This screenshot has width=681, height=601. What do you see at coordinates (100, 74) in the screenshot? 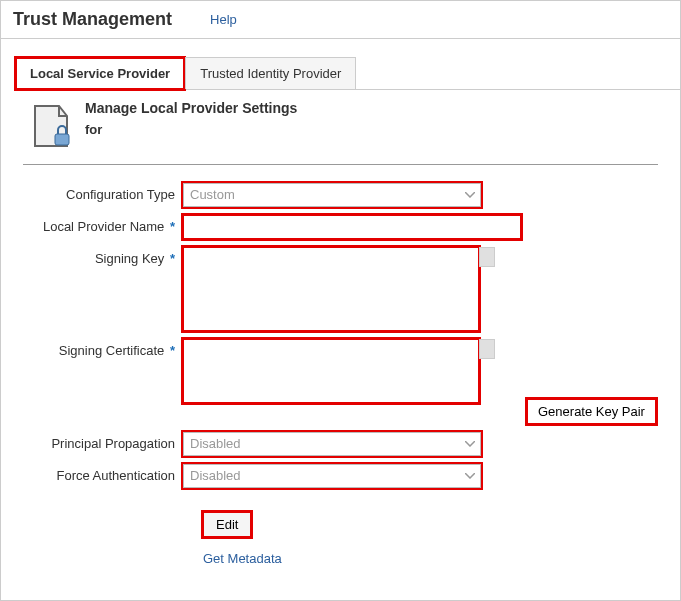
I see `tab-local-service-provider: Local Service Provider` at bounding box center [100, 74].